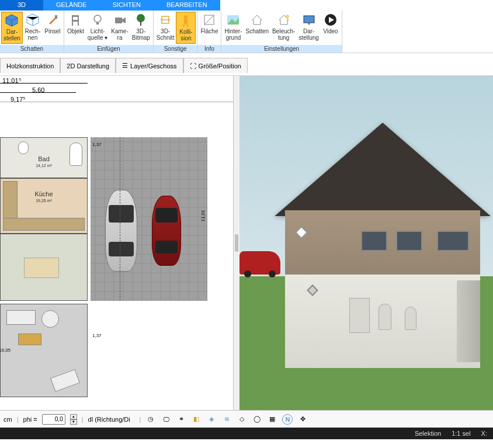 Image resolution: width=493 pixels, height=448 pixels. Describe the element at coordinates (97, 145) in the screenshot. I see `dim-s1: 1,37` at that location.